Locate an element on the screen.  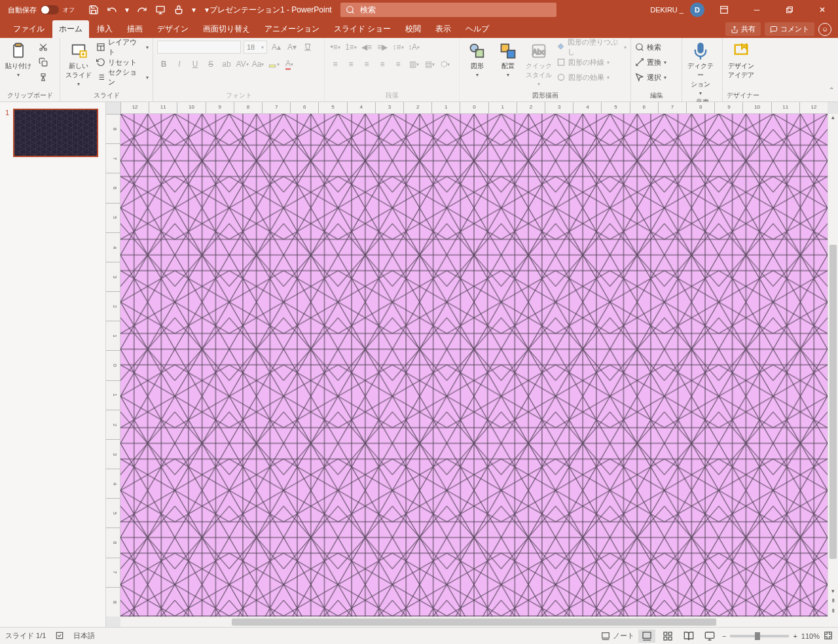
clear-formatting-button is located at coordinates (308, 47).